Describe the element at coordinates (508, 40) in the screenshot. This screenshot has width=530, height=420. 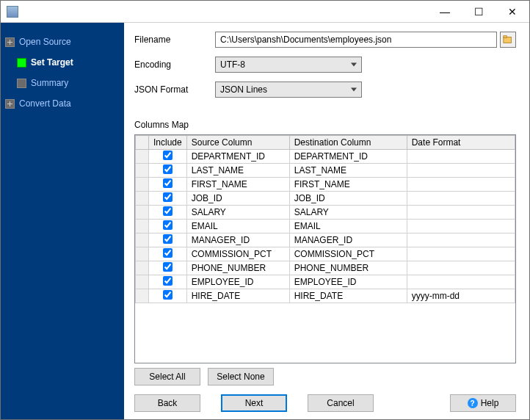
I see `open-file-icon` at that location.